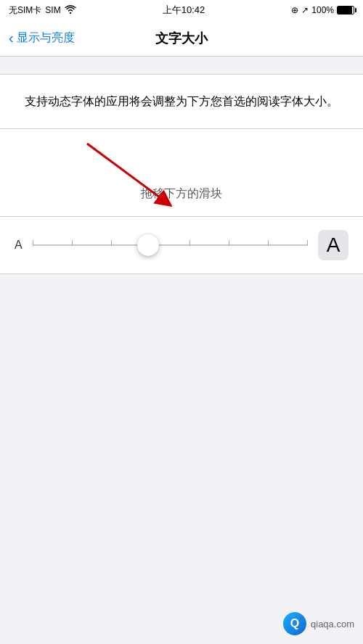  I want to click on slider-track, so click(170, 245).